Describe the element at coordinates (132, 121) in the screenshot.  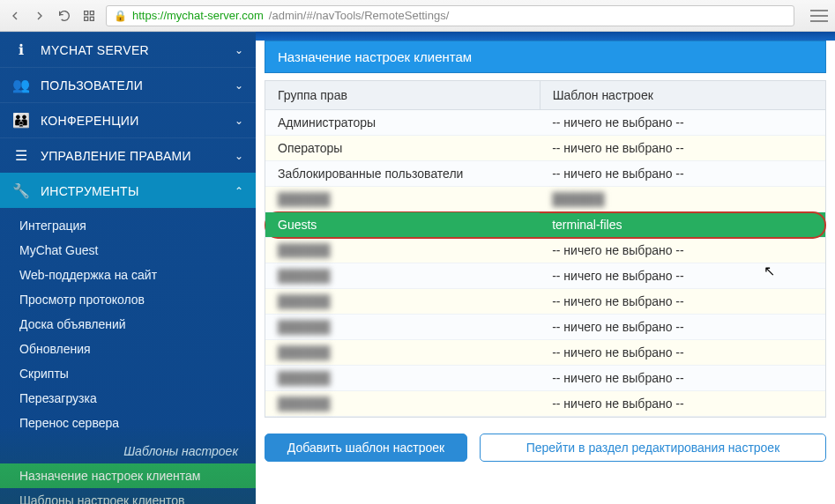
I see `nav-label: КОНФЕРЕНЦИИ` at that location.